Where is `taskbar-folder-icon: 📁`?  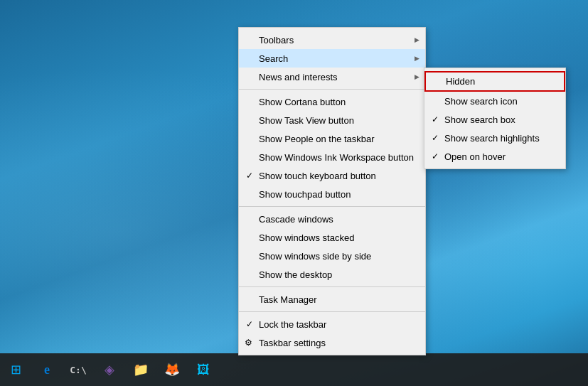 taskbar-folder-icon: 📁 is located at coordinates (141, 370).